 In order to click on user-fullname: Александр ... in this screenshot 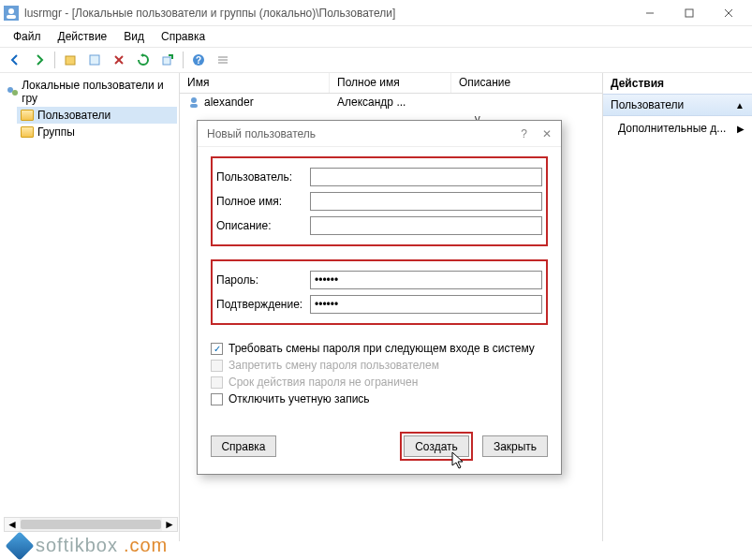, I will do `click(398, 102)`.